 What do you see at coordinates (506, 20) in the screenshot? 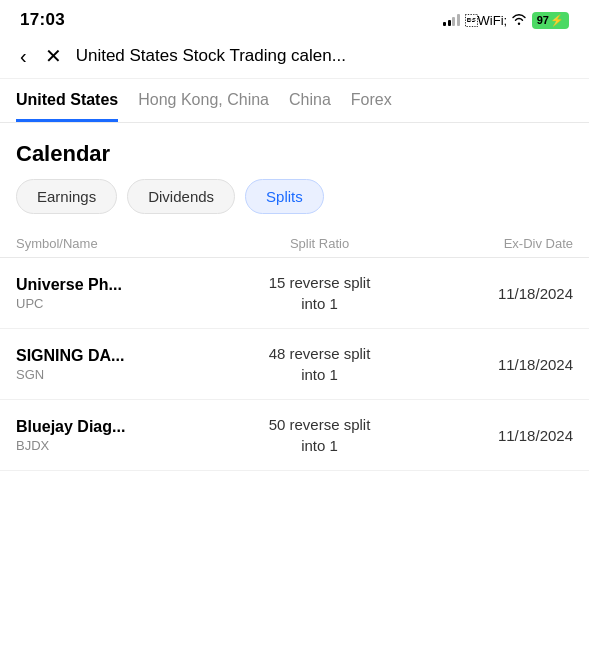
I see `status-icons: WiFi; 97 ⚡` at bounding box center [506, 20].